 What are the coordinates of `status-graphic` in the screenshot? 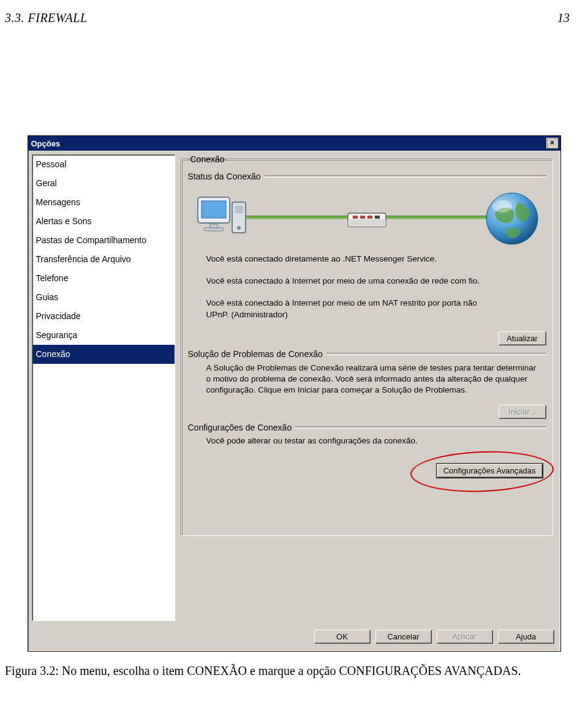 It's located at (368, 218).